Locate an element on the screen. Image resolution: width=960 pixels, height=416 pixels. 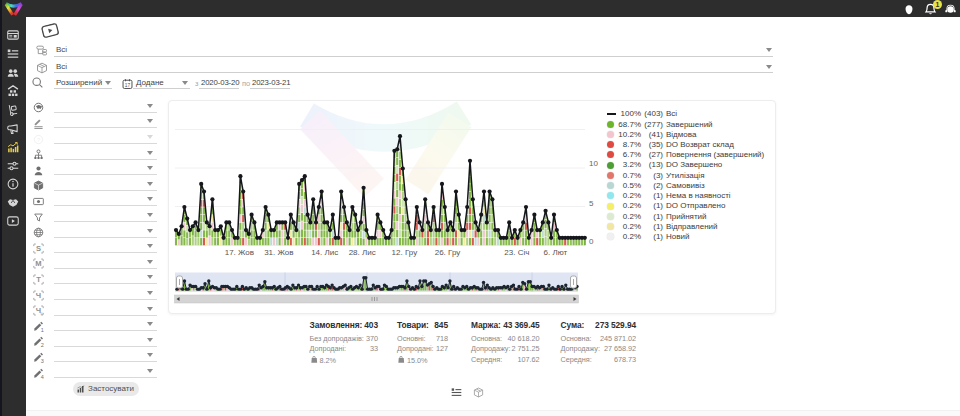
svg-text: 14. Лис is located at coordinates (324, 252).